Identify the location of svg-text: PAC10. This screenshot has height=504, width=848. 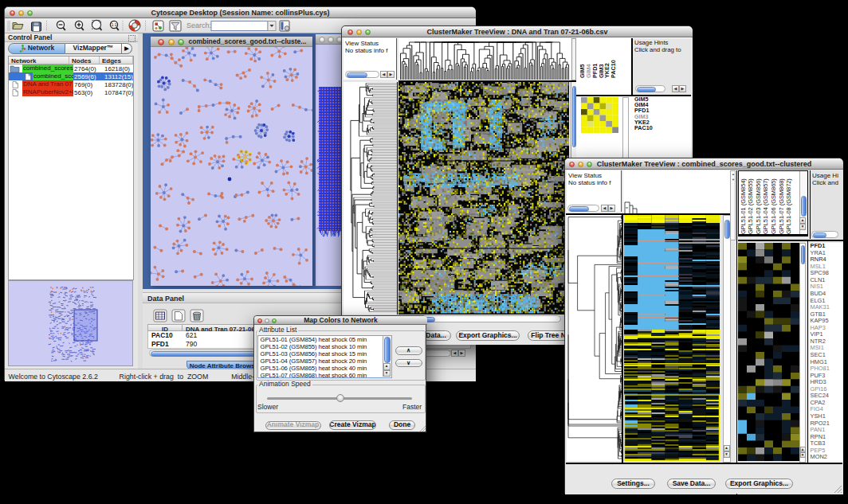
(614, 68).